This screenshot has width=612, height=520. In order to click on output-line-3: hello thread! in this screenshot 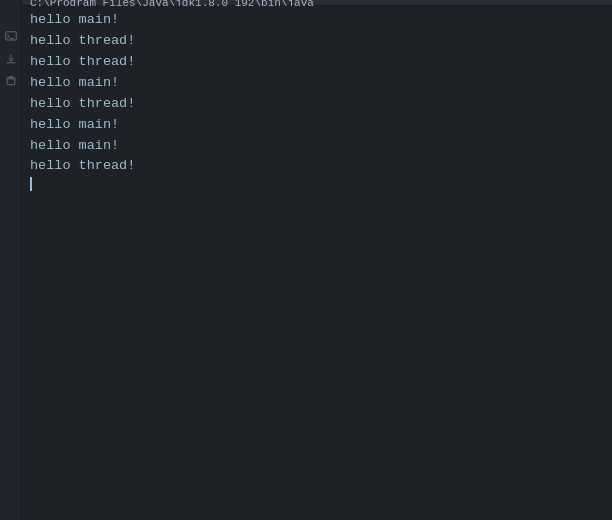, I will do `click(317, 62)`.